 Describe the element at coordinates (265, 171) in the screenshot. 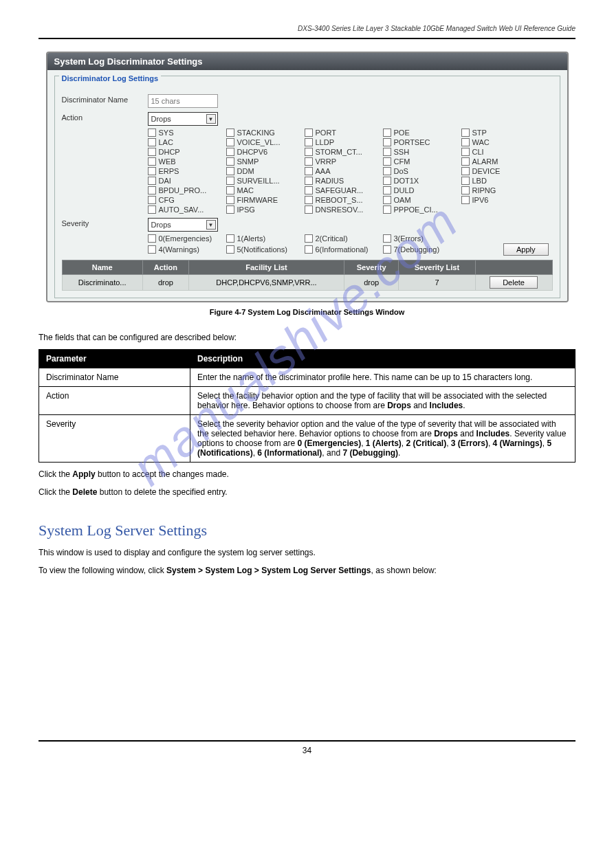

I see `facility-checkbox: DDM` at that location.